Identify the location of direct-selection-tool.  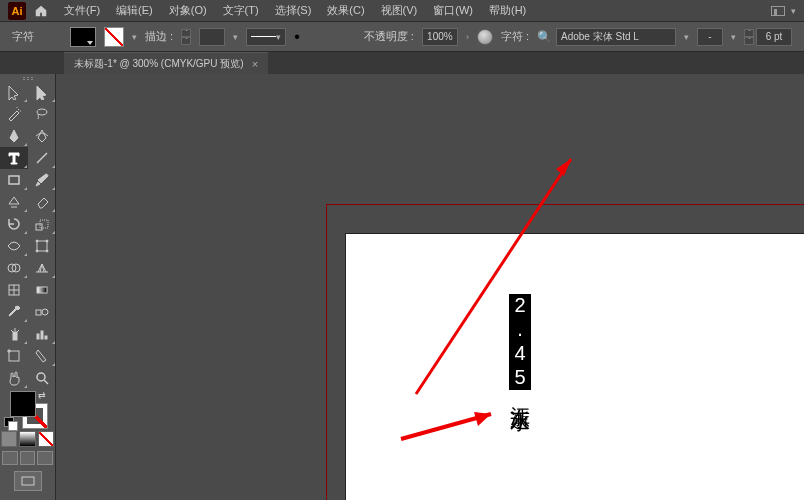
(42, 92).